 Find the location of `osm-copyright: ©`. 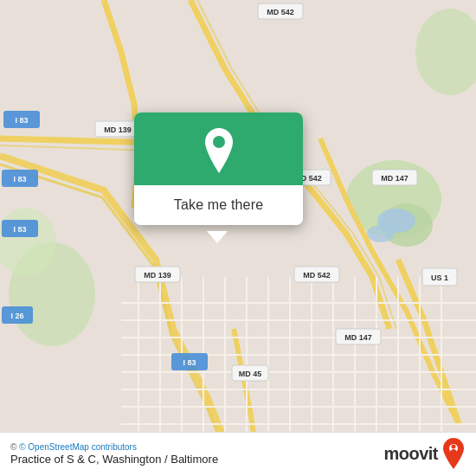

osm-copyright: © is located at coordinates (15, 447).